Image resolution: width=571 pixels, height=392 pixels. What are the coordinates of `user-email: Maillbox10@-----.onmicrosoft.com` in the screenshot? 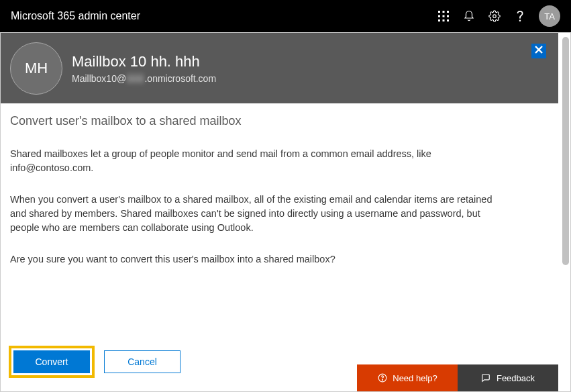 It's located at (144, 79).